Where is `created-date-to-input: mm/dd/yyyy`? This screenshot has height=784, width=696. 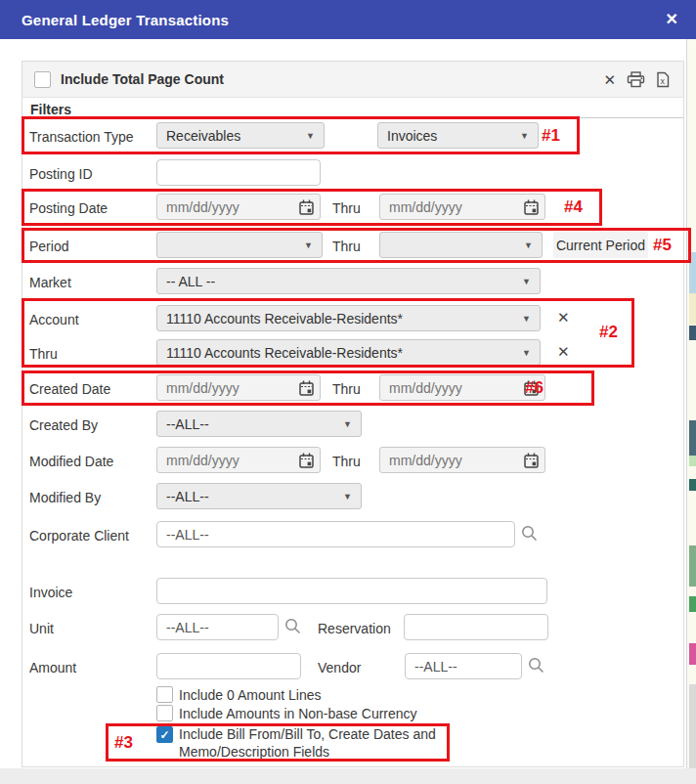 created-date-to-input: mm/dd/yyyy is located at coordinates (462, 387).